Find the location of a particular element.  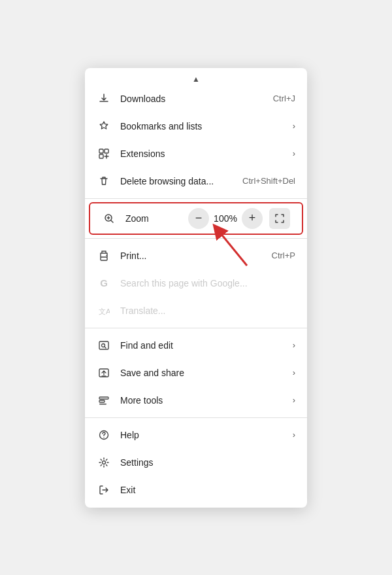

downloads-icon is located at coordinates (104, 99).